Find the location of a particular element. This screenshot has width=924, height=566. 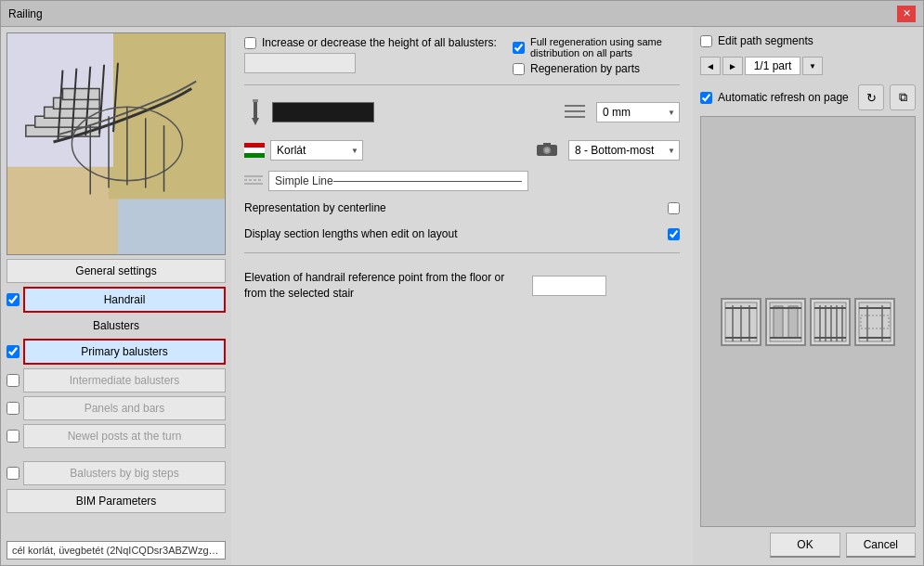

panels-bars-checkbox is located at coordinates (13, 408).